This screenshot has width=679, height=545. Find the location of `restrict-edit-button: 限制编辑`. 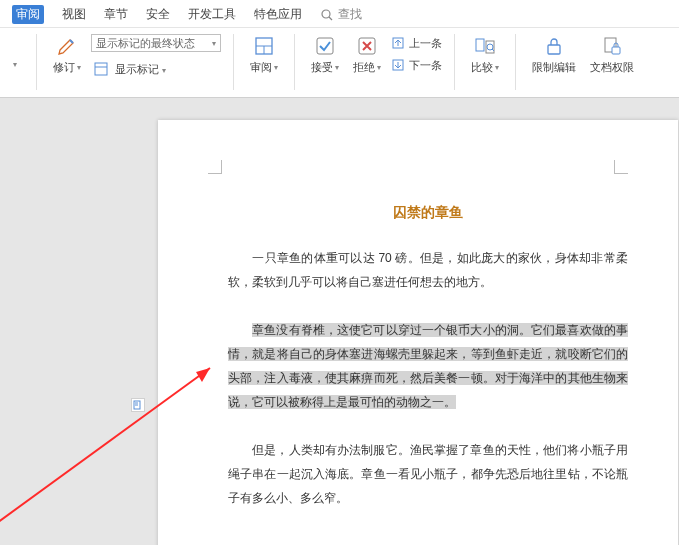

restrict-edit-button: 限制编辑 is located at coordinates (554, 60).